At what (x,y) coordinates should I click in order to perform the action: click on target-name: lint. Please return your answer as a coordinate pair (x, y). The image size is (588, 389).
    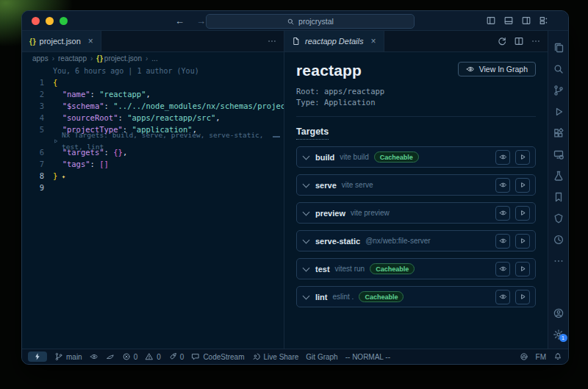
    Looking at the image, I should click on (322, 297).